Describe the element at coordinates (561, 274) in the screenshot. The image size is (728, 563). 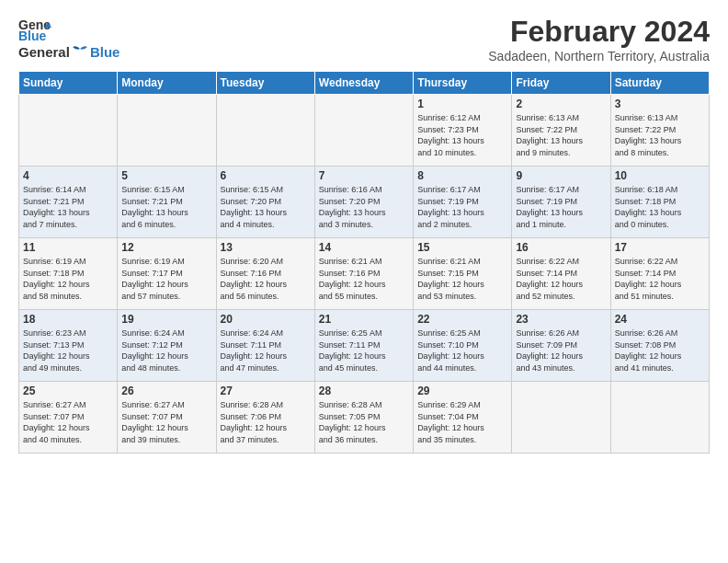
I see `calendar-cell: 16Sunrise: 6:22 AM Sunset: 7:14 PM Dayli…` at that location.